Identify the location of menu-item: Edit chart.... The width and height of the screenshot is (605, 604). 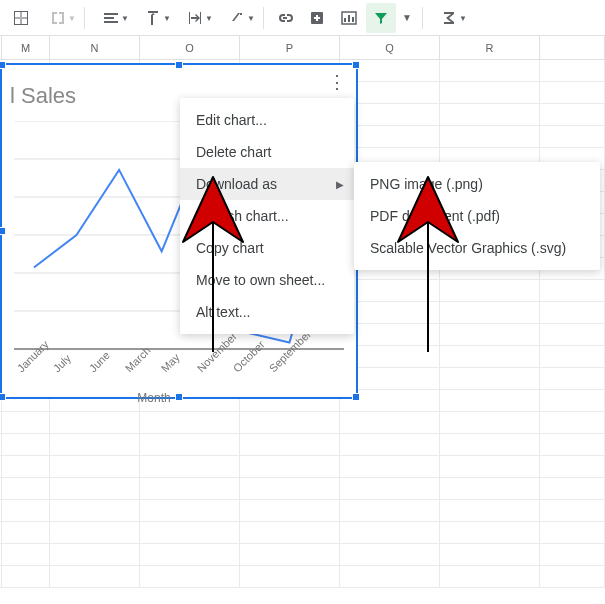
(267, 120).